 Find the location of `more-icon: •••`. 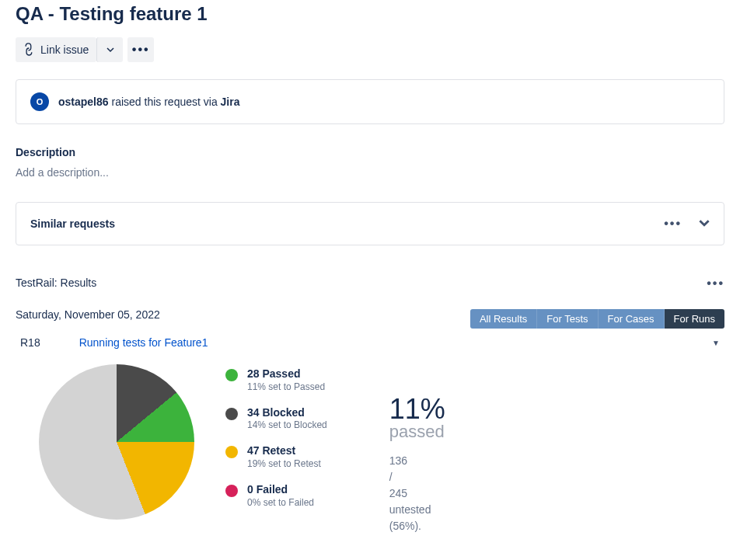

more-icon: ••• is located at coordinates (141, 50).